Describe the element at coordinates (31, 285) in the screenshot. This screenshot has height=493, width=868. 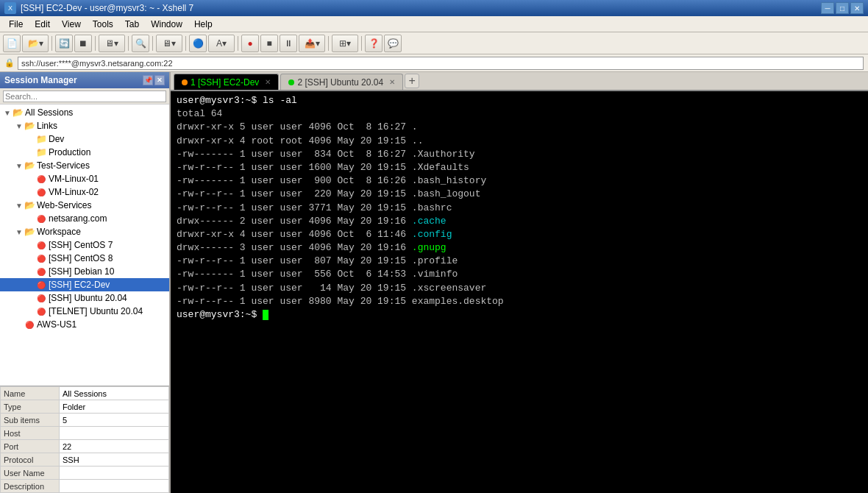
I see `tree-arrow-ec2dev` at that location.